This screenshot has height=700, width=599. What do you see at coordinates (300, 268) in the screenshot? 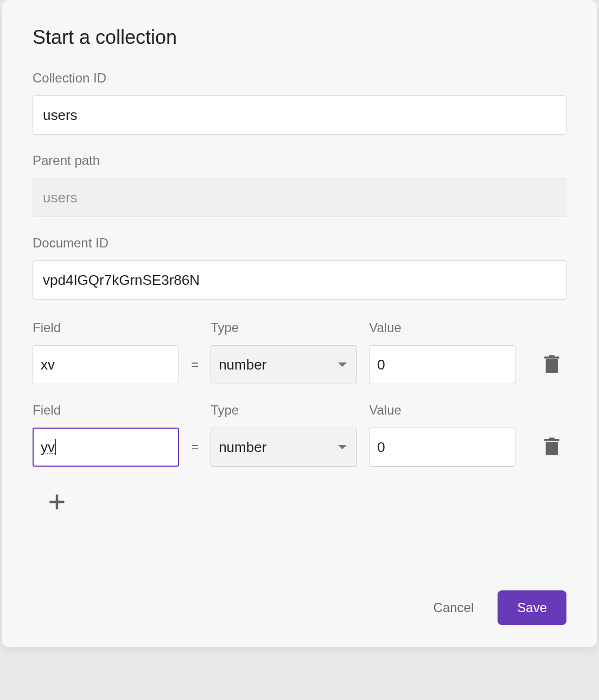
I see `document-id-group: Document ID` at bounding box center [300, 268].